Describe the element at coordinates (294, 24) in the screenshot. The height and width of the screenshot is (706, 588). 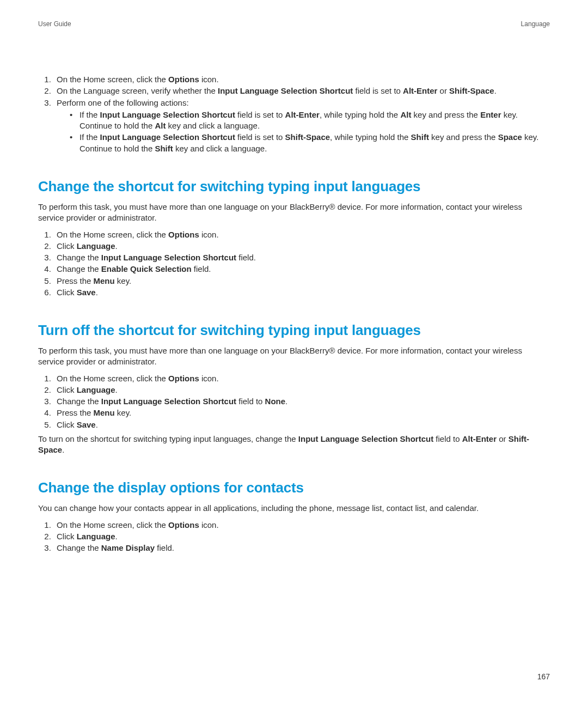
I see `page-header: User Guide Language` at that location.